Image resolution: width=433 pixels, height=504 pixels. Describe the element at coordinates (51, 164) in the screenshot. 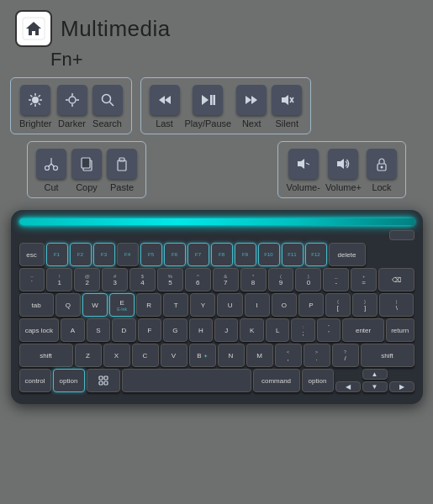

I see `fn-key-cut` at that location.